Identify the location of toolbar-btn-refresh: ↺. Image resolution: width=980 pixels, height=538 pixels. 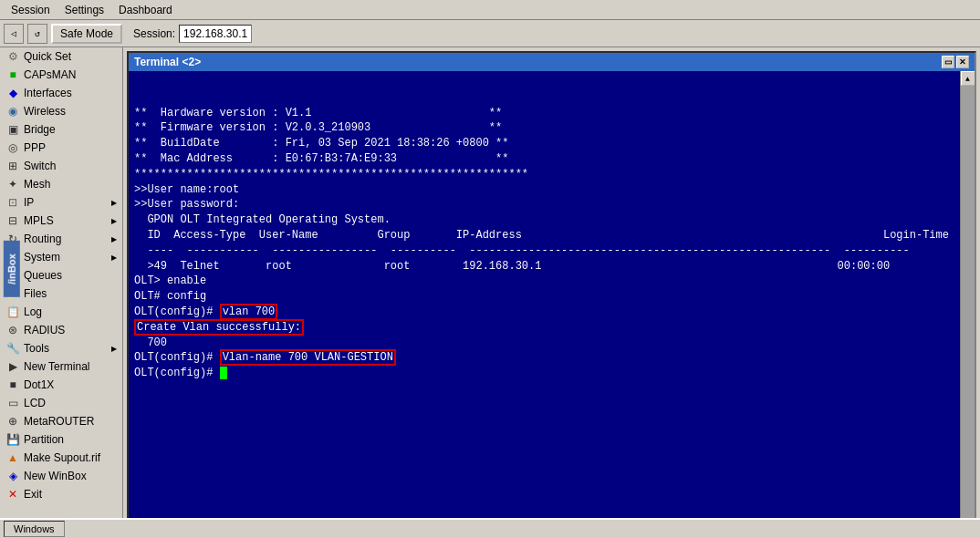
(37, 34).